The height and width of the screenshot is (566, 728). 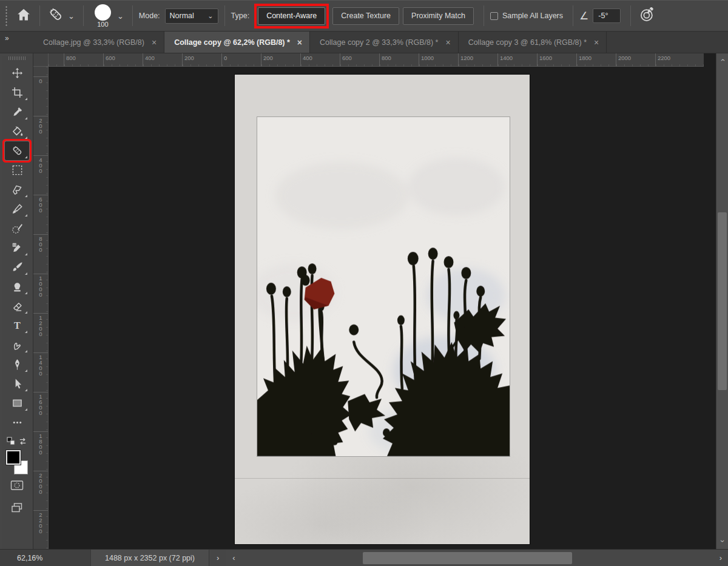 What do you see at coordinates (17, 485) in the screenshot?
I see `quick-mask-button` at bounding box center [17, 485].